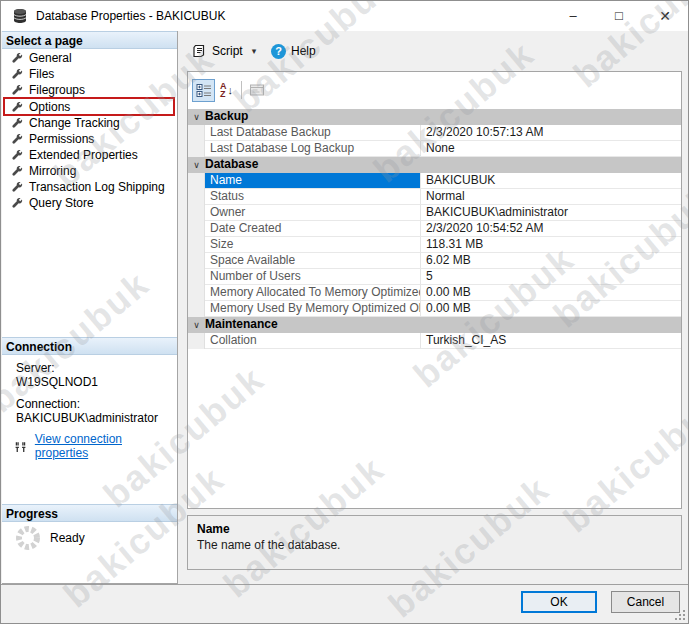 The width and height of the screenshot is (689, 624). Describe the element at coordinates (204, 90) in the screenshot. I see `categorized-icon` at that location.